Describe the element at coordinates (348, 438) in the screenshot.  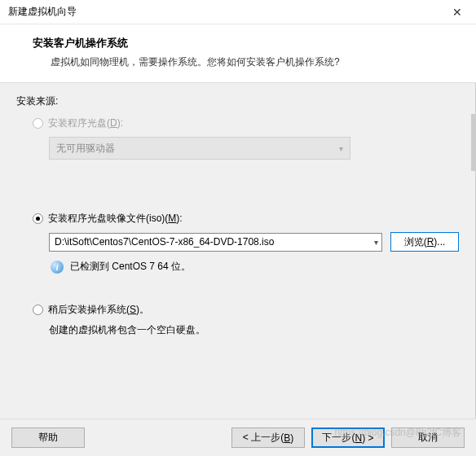
I see `next-button: 下一步(N) >` at that location.